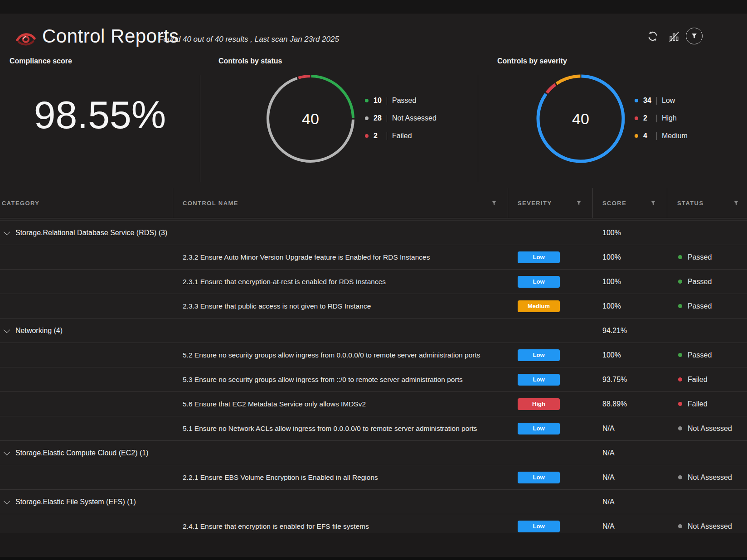 The width and height of the screenshot is (747, 560). What do you see at coordinates (661, 101) in the screenshot?
I see `legend-item-low: 34Low` at bounding box center [661, 101].